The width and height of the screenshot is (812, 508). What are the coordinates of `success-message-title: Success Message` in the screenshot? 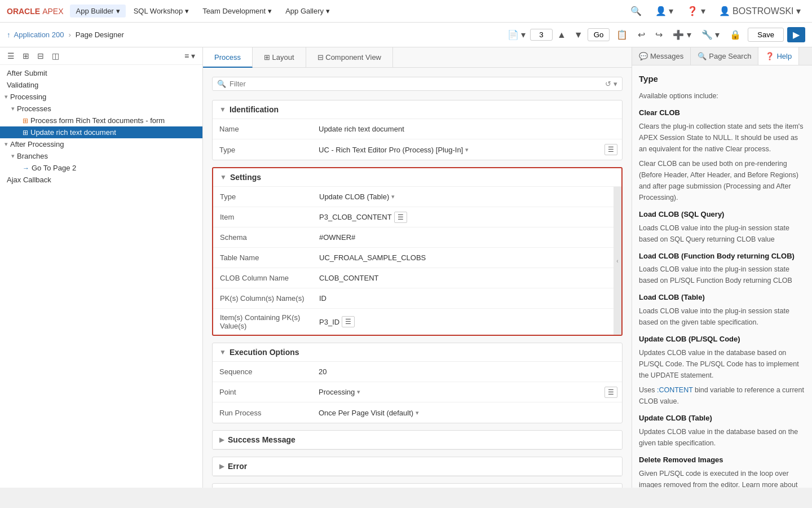 It's located at (262, 440).